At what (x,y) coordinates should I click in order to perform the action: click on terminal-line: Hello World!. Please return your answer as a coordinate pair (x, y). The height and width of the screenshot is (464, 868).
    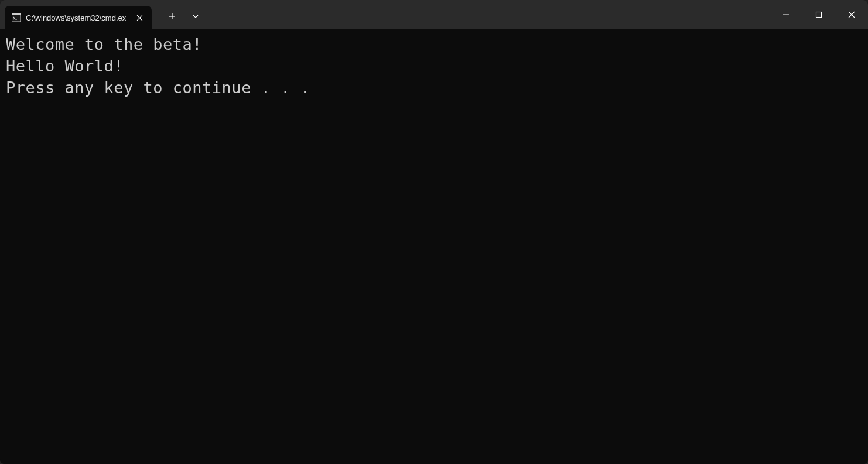
    Looking at the image, I should click on (434, 67).